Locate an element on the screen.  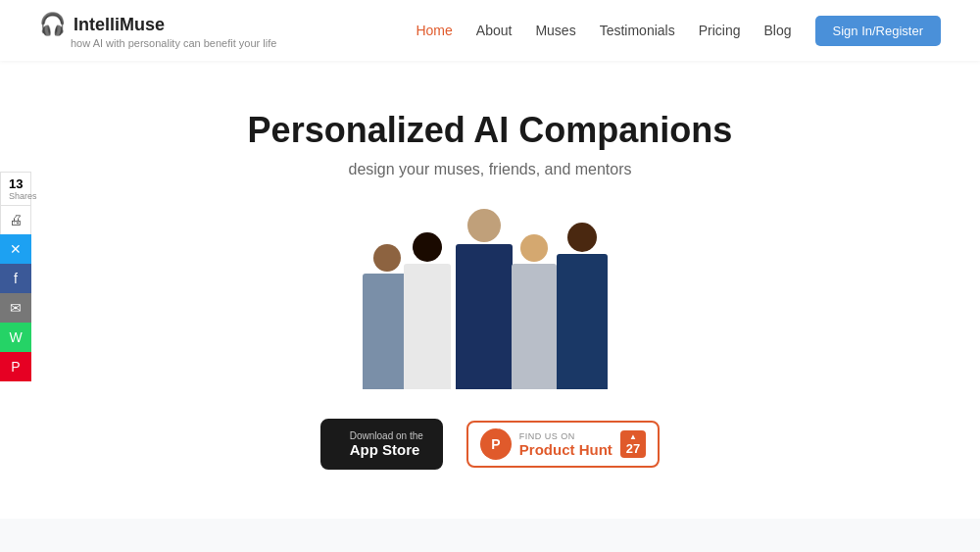
email-button: ✉ is located at coordinates (16, 308).